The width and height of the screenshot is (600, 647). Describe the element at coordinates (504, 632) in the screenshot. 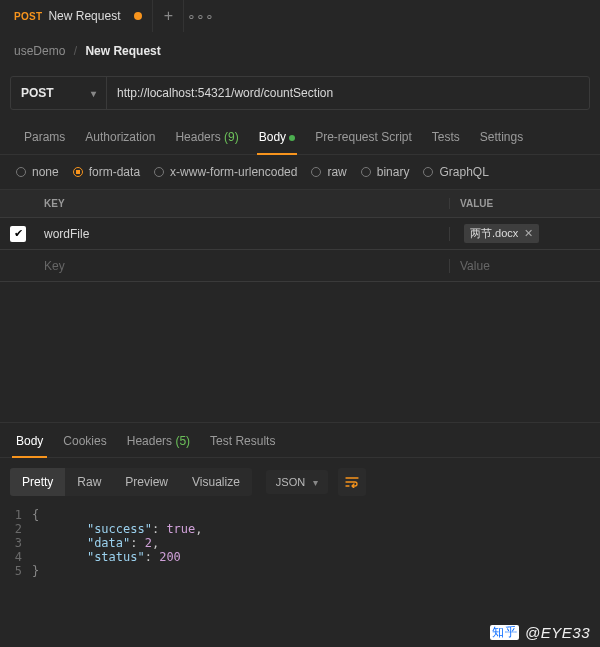

I see `zhihu-logo-icon: 知乎` at that location.